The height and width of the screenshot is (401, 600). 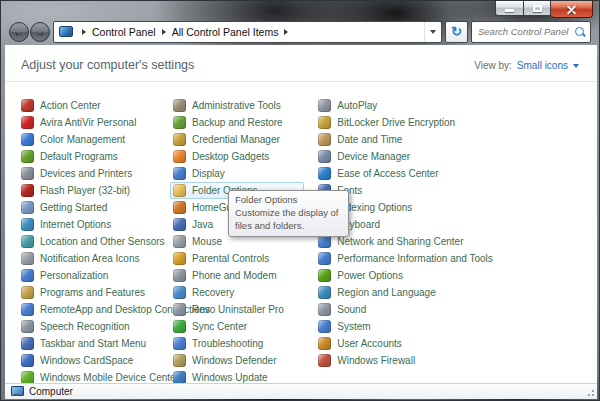 I want to click on status-label: Computer, so click(x=51, y=392).